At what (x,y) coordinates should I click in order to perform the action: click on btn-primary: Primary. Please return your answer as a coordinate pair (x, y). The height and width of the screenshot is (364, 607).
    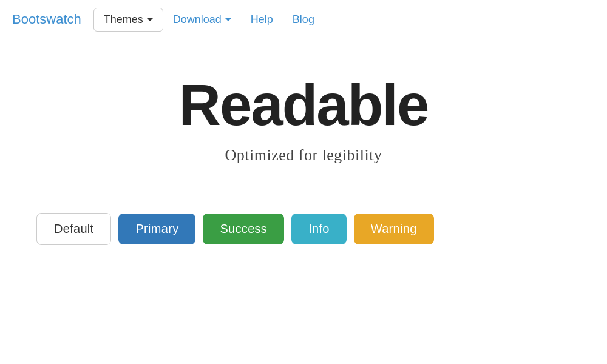
    Looking at the image, I should click on (157, 229).